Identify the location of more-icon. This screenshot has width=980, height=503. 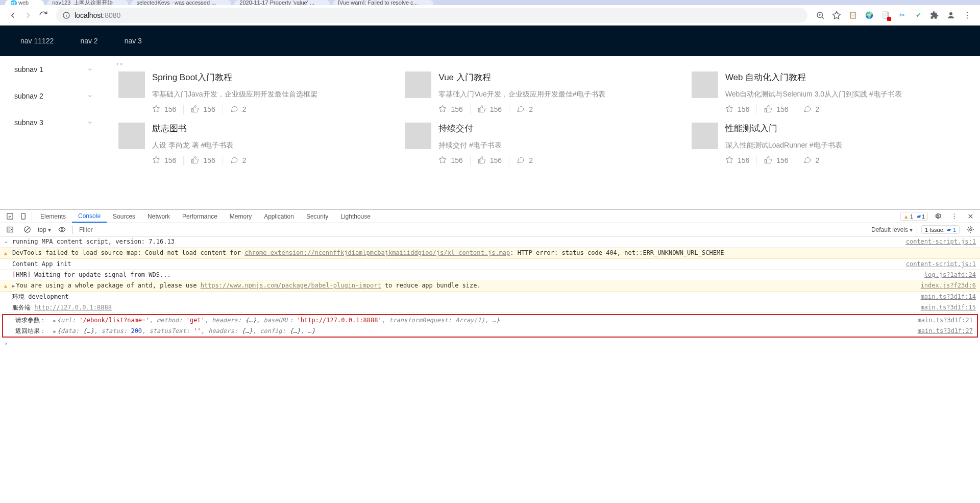
(954, 217).